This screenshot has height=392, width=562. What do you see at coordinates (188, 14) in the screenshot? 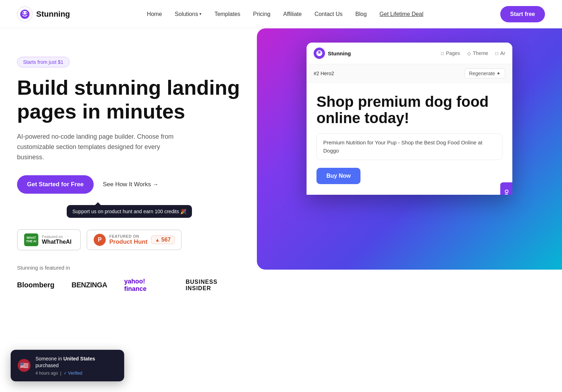
I see `nav-solutions: Solutions ▾` at bounding box center [188, 14].